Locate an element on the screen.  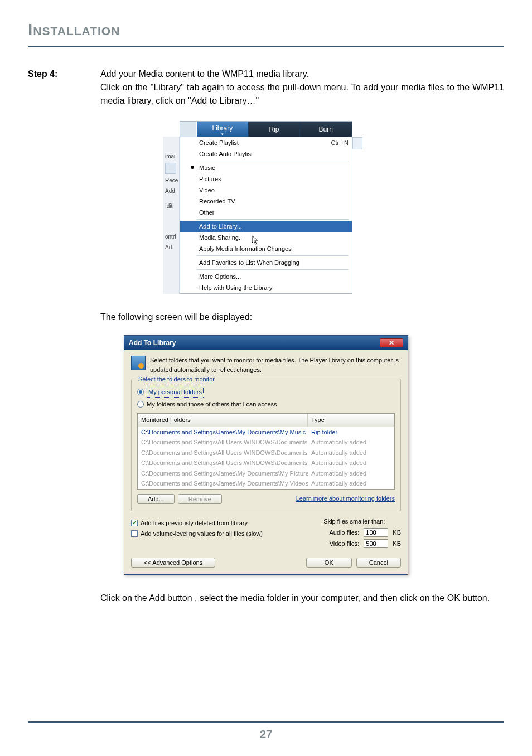
wmp-right-snippet is located at coordinates (357, 143).